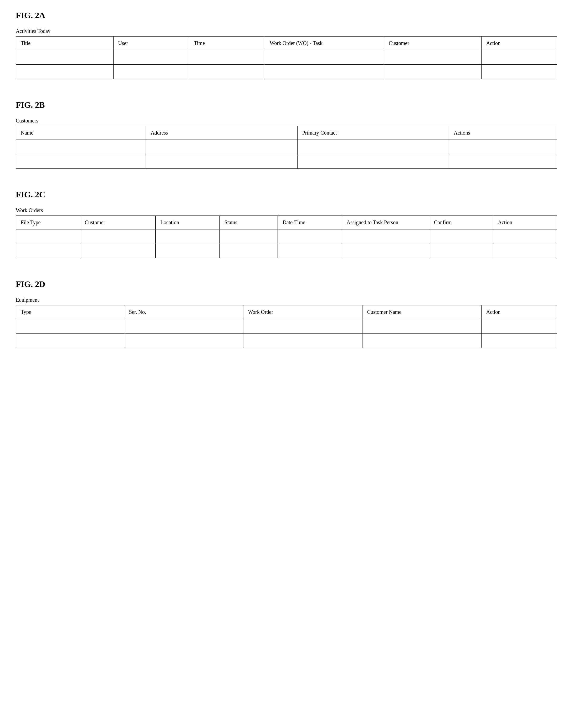 This screenshot has height=728, width=573. What do you see at coordinates (461, 223) in the screenshot?
I see `fig2c-col-confirm: Confirm` at bounding box center [461, 223].